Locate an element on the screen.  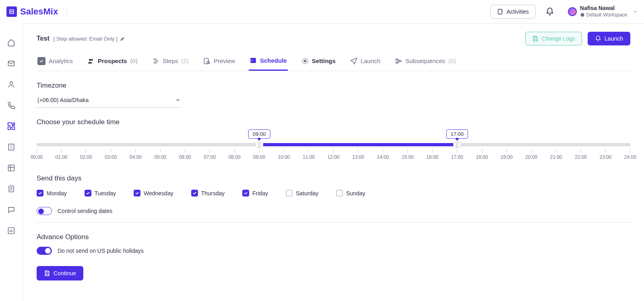
tab-settings: Settings is located at coordinates (319, 62).